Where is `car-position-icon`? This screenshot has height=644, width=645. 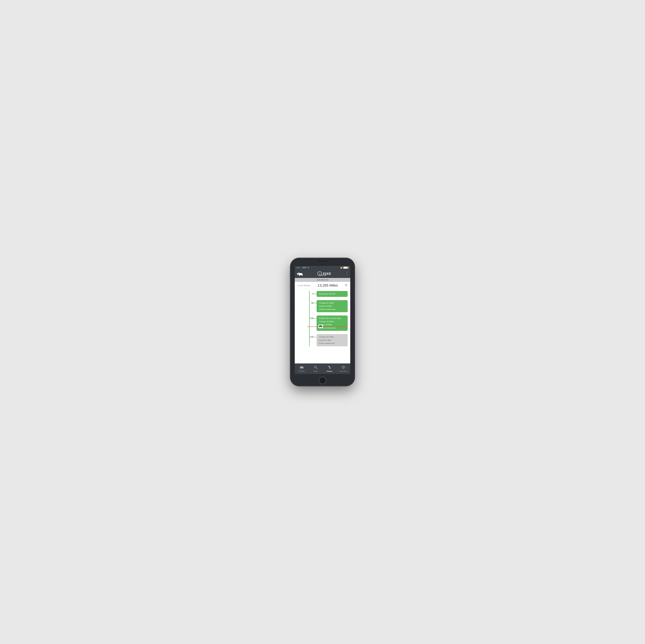
car-position-icon is located at coordinates (320, 326).